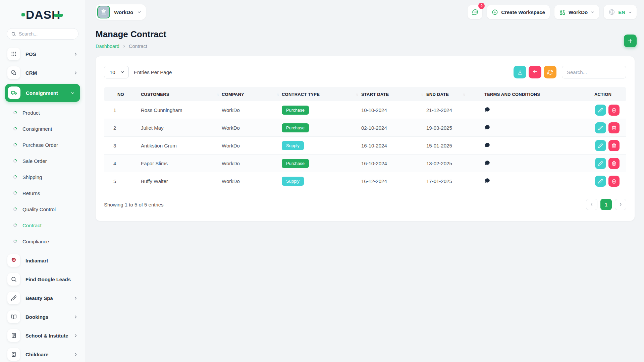 The width and height of the screenshot is (644, 362). I want to click on search-icon, so click(13, 34).